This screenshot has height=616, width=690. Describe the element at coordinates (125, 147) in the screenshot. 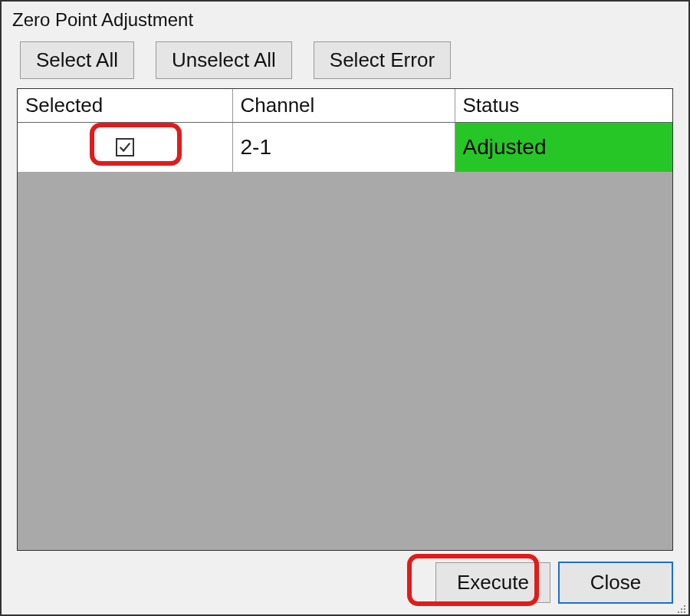

I see `row-checkbox` at that location.